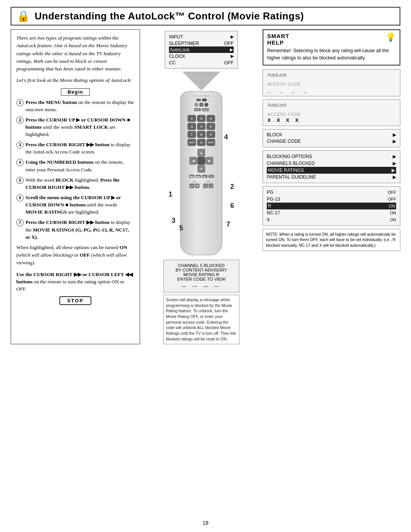 The image size is (411, 532). Describe the element at coordinates (201, 184) in the screenshot. I see `remote-volch: VOL + M CH + -` at that location.